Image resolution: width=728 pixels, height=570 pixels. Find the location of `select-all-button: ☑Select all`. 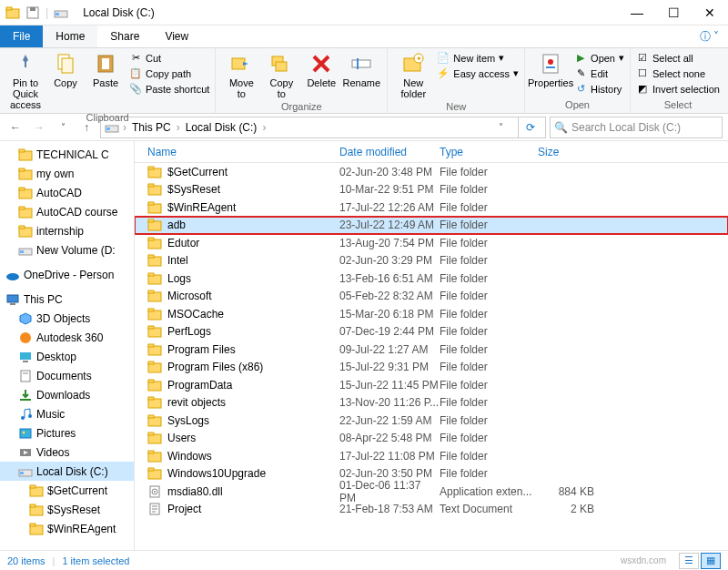

select-all-button: ☑Select all is located at coordinates (678, 58).